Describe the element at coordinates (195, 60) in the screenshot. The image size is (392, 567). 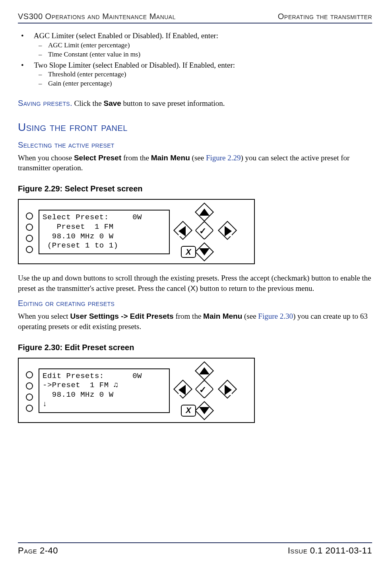
I see `feature-bullets: AGC Limiter (select Enabled or Disabled)…` at that location.